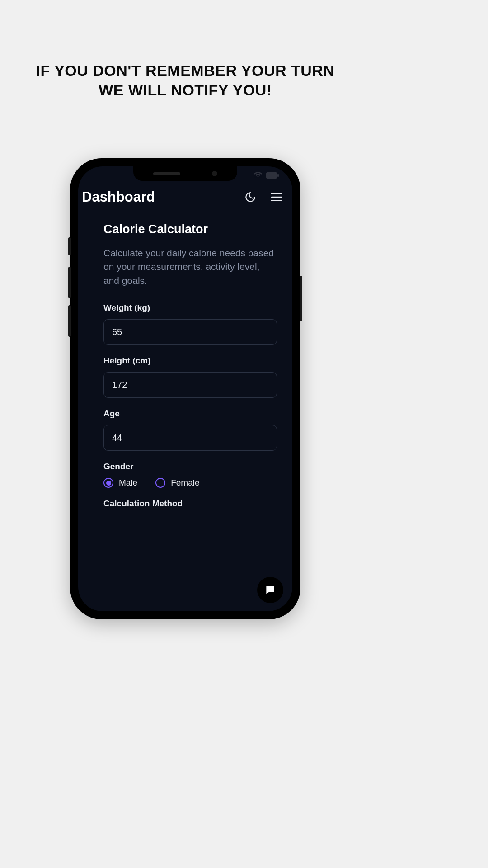  I want to click on age-field: Age, so click(190, 429).